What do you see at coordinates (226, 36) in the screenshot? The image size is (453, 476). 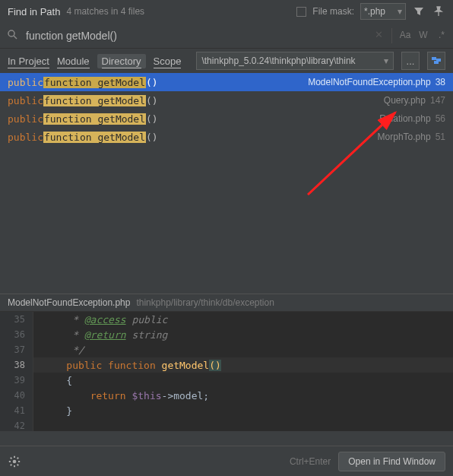 I see `search-row: ✕ Aa W .*` at bounding box center [226, 36].